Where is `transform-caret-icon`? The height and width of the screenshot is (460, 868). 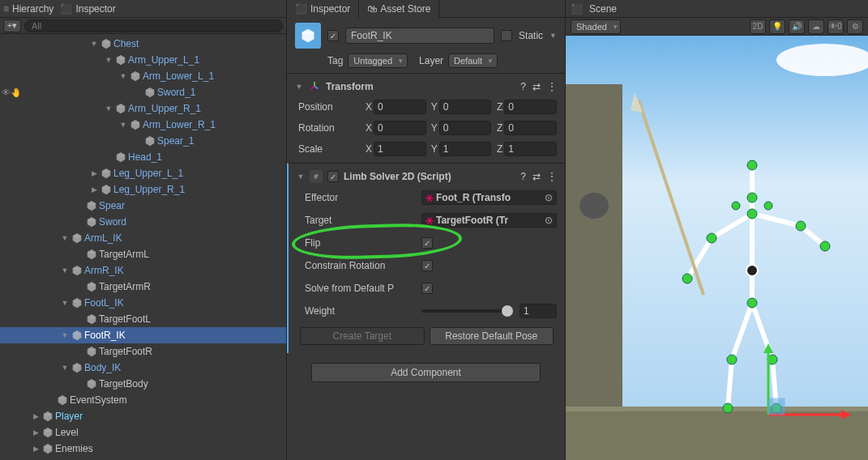
transform-caret-icon is located at coordinates (299, 87).